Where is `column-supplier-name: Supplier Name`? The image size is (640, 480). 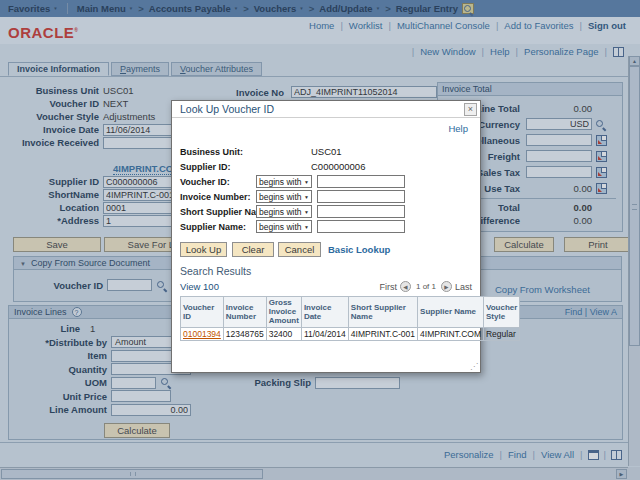 column-supplier-name: Supplier Name is located at coordinates (451, 312).